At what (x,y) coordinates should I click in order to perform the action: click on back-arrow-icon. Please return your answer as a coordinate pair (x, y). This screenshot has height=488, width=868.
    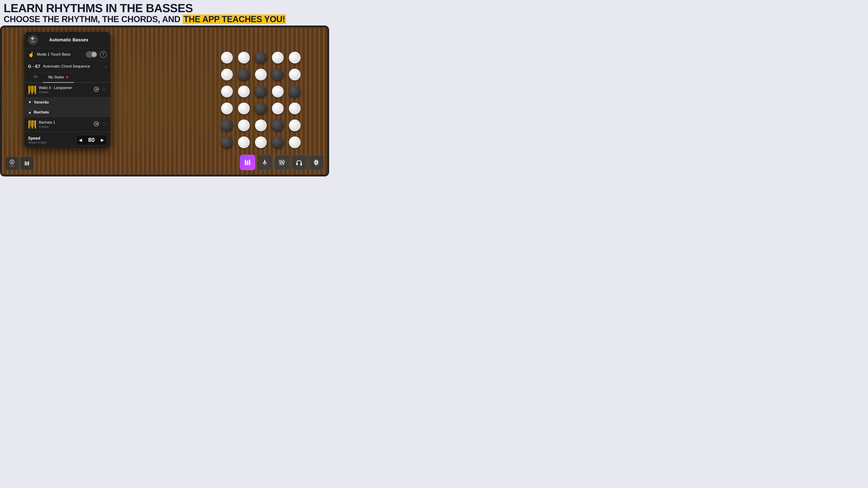
    Looking at the image, I should click on (33, 38).